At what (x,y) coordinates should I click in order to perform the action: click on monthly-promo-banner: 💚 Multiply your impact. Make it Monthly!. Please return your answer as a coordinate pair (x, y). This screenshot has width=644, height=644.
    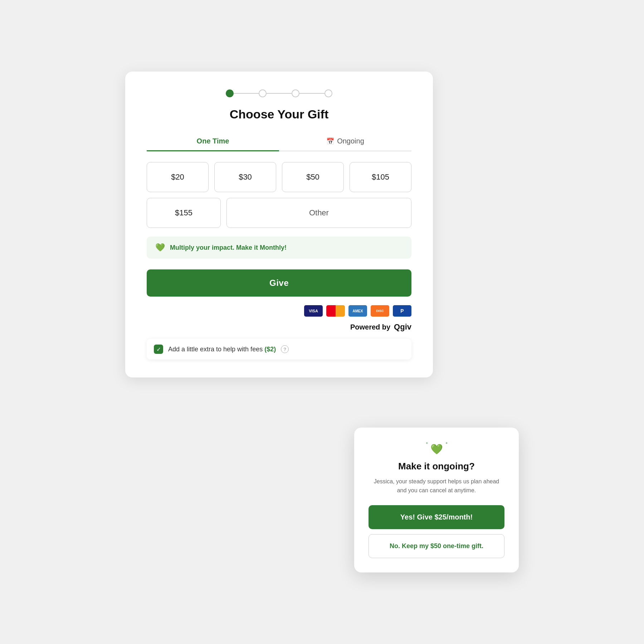
    Looking at the image, I should click on (279, 248).